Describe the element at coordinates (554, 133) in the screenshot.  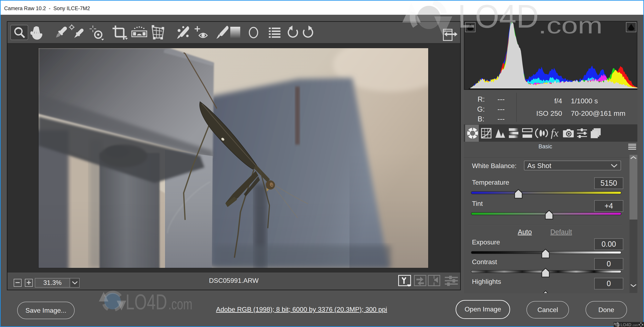
I see `svg-text: fx` at that location.